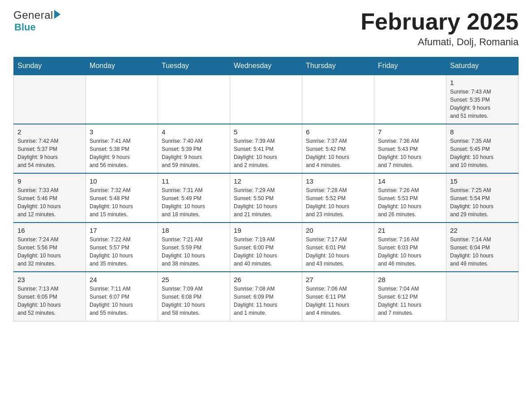 This screenshot has height=411, width=532. What do you see at coordinates (338, 252) in the screenshot?
I see `day-info: Sunrise: 7:17 AM Sunset: 6:01 PM Dayligh…` at bounding box center [338, 252].